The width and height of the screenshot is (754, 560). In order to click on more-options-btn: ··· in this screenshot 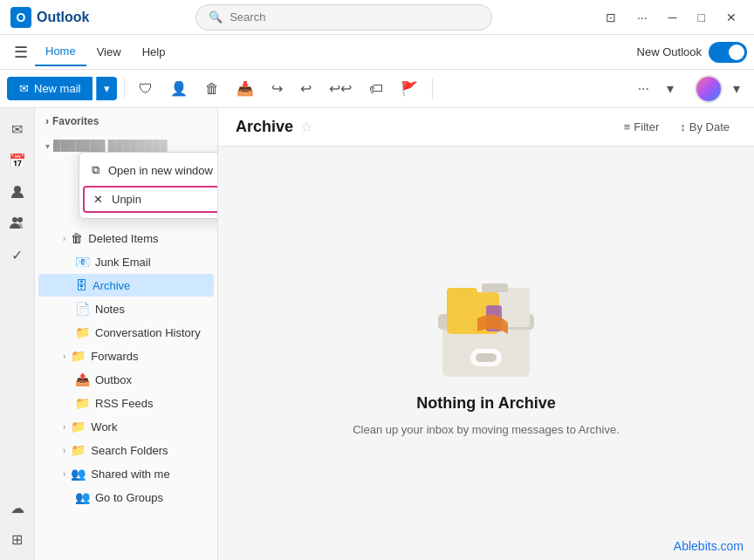, I will do `click(642, 17)`.